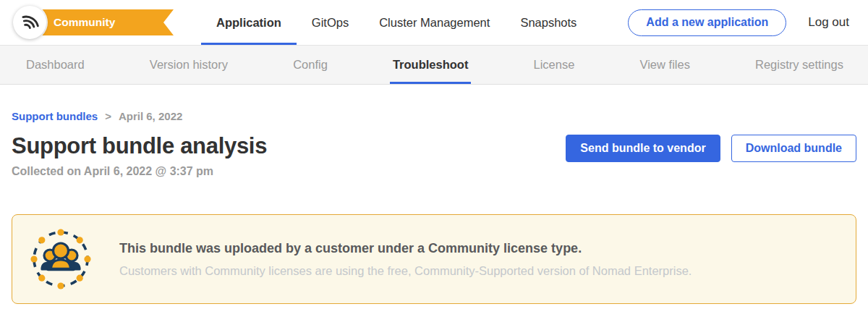 The width and height of the screenshot is (868, 317). Describe the element at coordinates (748, 23) in the screenshot. I see `top-bar-actions: Add a new application Log out` at that location.